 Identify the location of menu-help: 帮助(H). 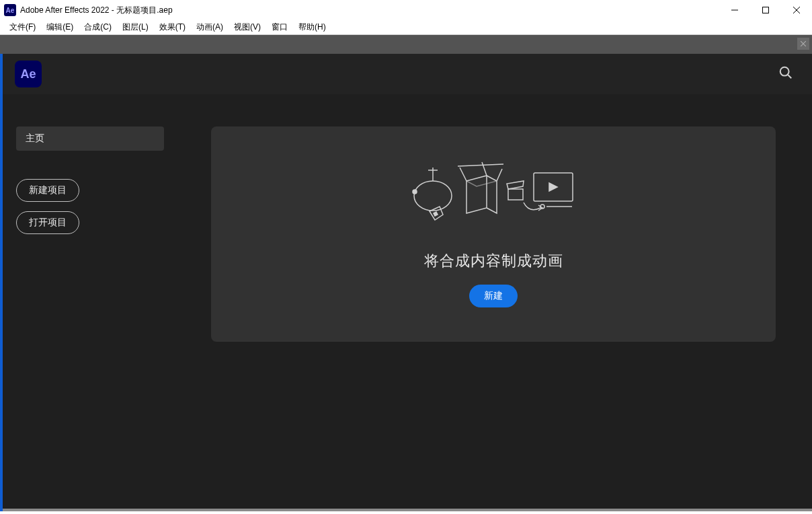
(312, 27).